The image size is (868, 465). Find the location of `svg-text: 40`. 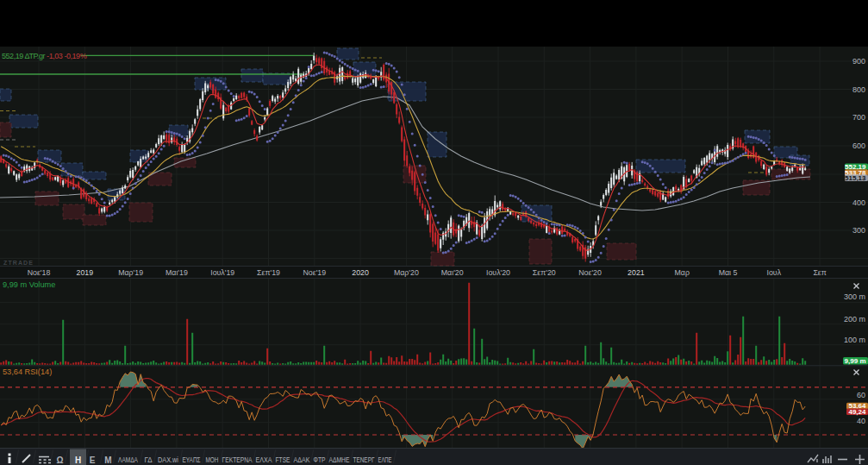

svg-text: 40 is located at coordinates (861, 421).